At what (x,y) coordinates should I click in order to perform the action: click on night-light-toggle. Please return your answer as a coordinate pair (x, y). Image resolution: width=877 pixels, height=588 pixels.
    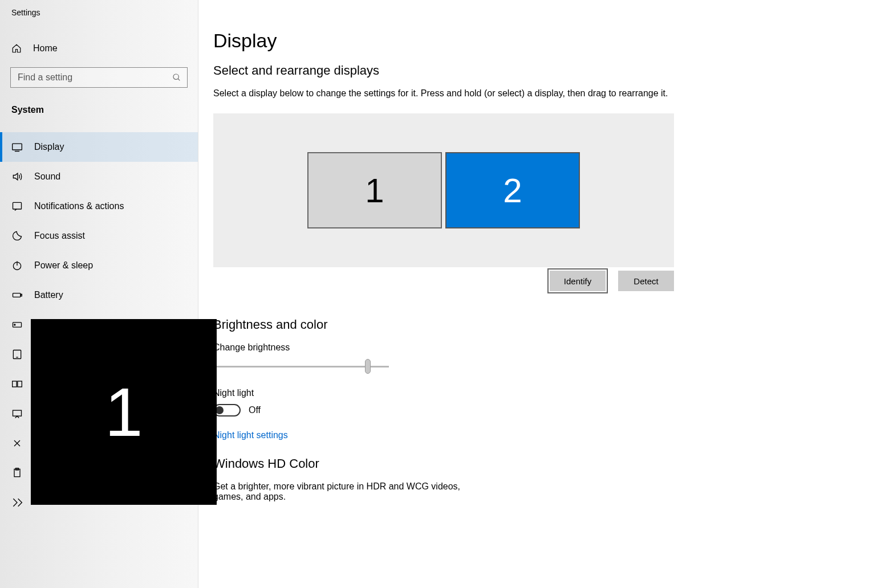
    Looking at the image, I should click on (227, 410).